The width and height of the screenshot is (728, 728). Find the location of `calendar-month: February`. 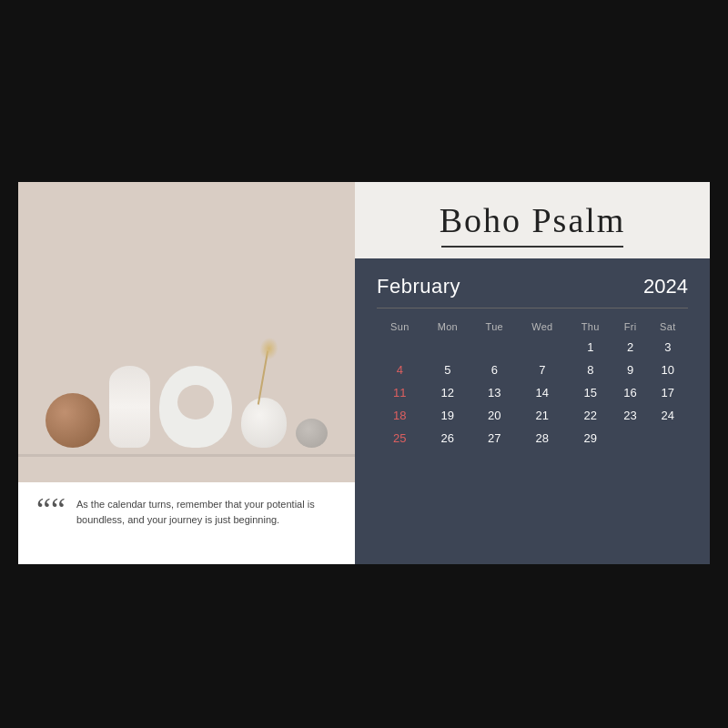

calendar-month: February is located at coordinates (419, 287).